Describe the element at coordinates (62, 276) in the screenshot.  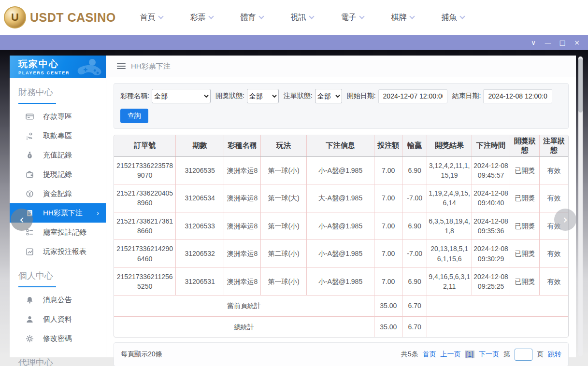
I see `section-heading: 個人中心` at that location.